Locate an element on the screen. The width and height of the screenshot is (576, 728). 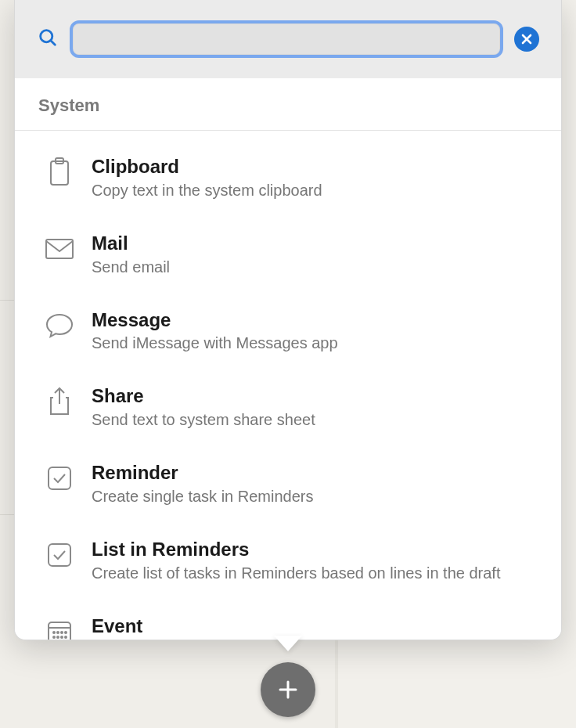
action-desc: Create single task in Reminders is located at coordinates (315, 496).